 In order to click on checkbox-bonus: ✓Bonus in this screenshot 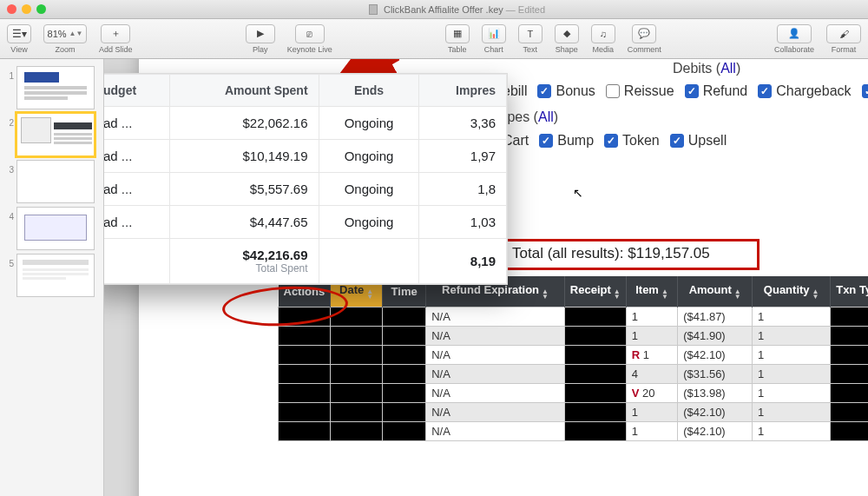, I will do `click(566, 91)`.